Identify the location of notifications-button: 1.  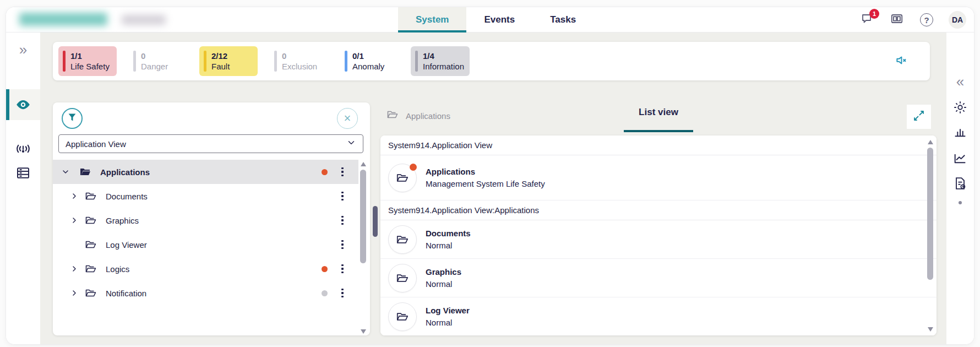
(867, 20).